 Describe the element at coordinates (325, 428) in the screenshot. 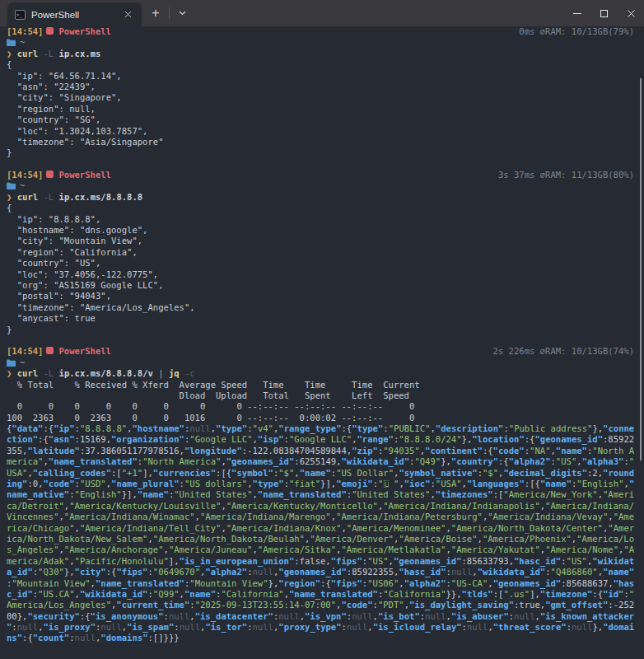

I see `json-output-line: {"data":{"ip":"8.8.8.8","hostname":null,…` at that location.